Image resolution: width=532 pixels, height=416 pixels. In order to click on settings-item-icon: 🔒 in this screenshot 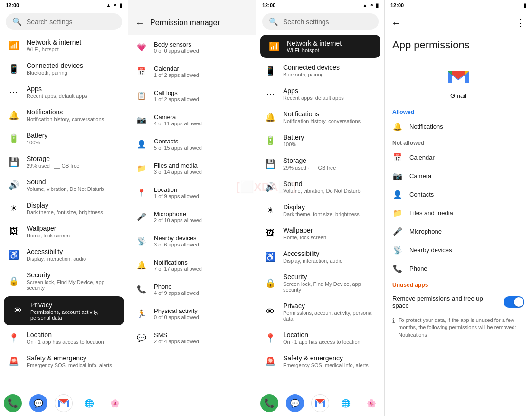, I will do `click(270, 283)`.